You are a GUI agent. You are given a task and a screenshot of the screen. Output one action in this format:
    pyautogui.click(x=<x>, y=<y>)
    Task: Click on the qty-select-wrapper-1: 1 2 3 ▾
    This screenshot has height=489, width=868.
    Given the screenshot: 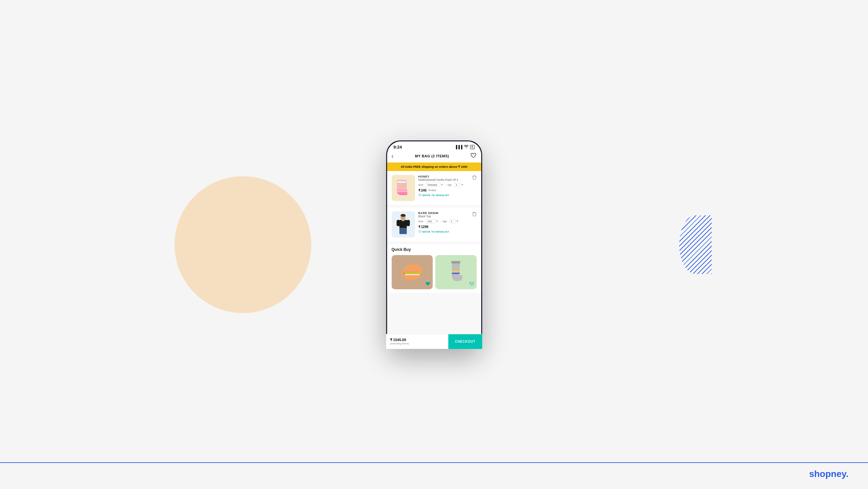 What is the action you would take?
    pyautogui.click(x=459, y=185)
    